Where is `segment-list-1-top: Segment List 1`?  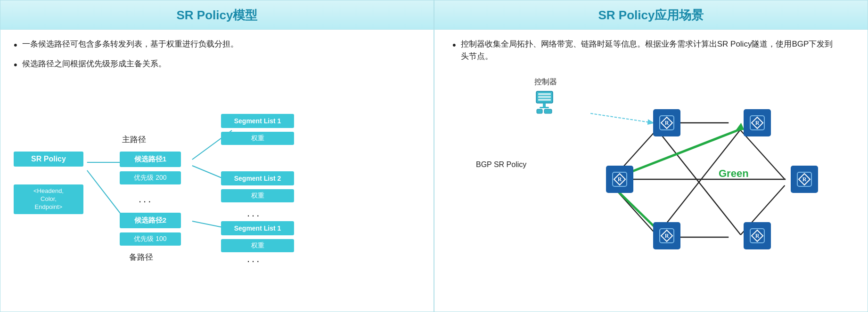
segment-list-1-top: Segment List 1 is located at coordinates (257, 121).